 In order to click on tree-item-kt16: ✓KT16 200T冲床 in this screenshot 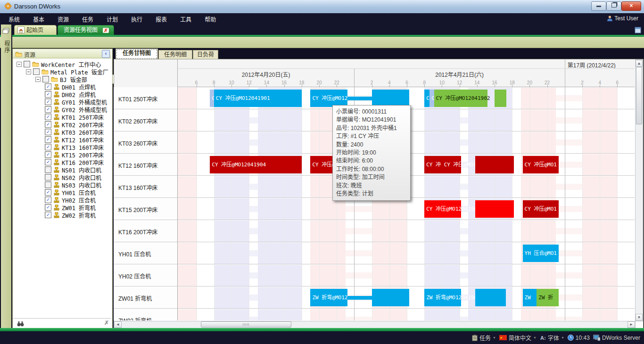, I will do `click(74, 162)`.